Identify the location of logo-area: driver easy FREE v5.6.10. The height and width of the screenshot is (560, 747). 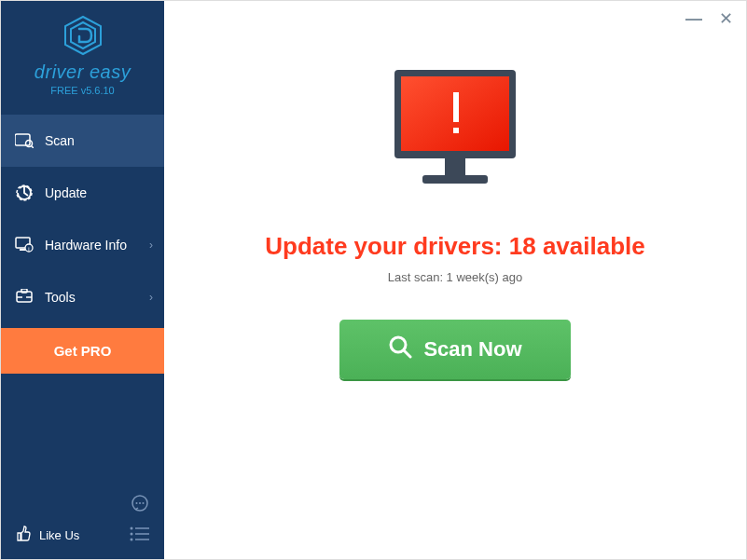
(82, 53).